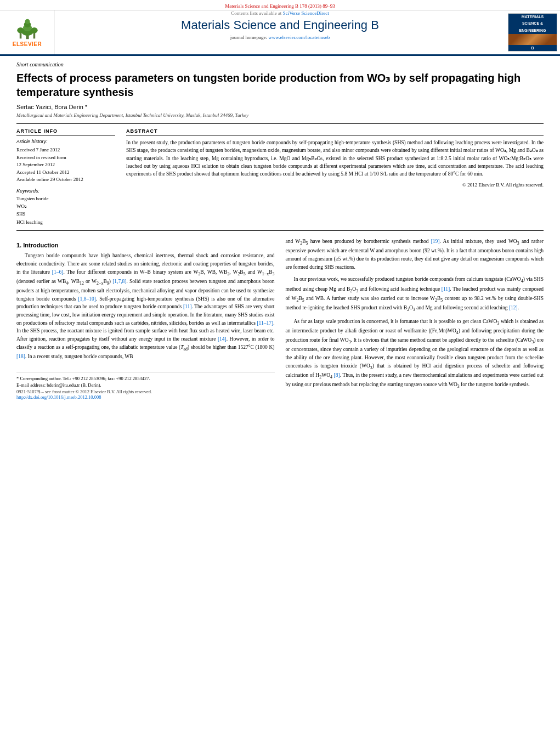 The height and width of the screenshot is (741, 560). What do you see at coordinates (533, 48) in the screenshot?
I see `logo-b-label: B` at bounding box center [533, 48].